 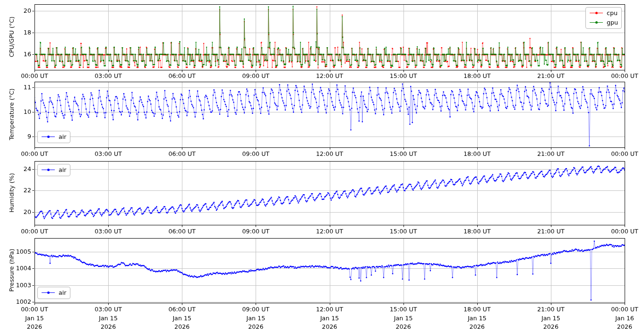 What do you see at coordinates (604, 13) in the screenshot?
I see `legend-item-cpu: cpu` at bounding box center [604, 13].